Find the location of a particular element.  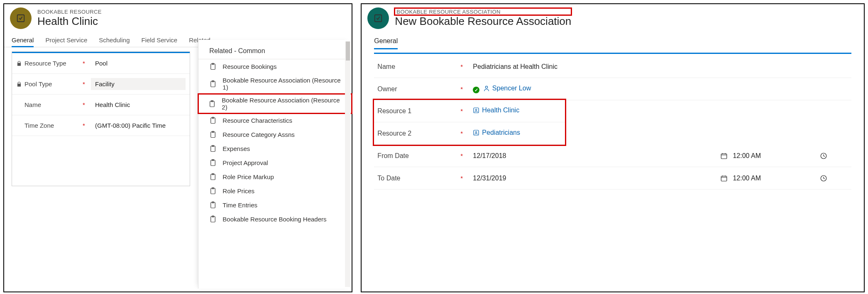

row-from-date: From Date * 12/17/2018 12:00 AM is located at coordinates (613, 156).